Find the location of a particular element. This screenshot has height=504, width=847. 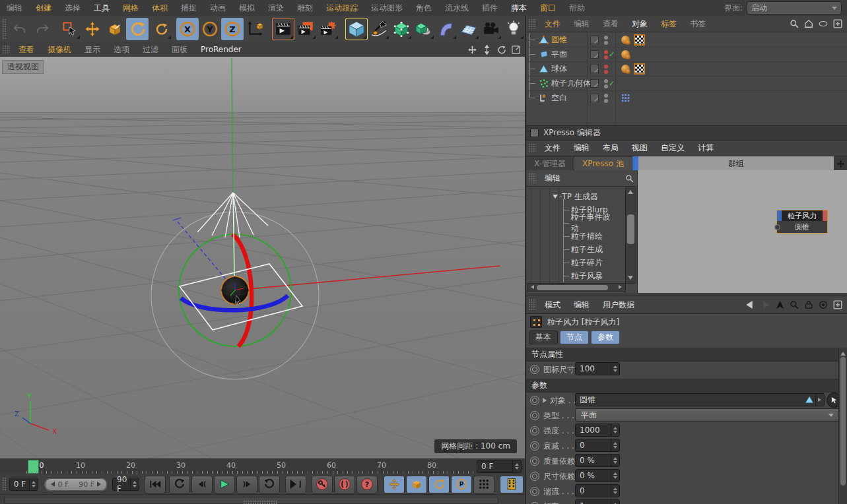

object-link-field: 圆锥 is located at coordinates (700, 400).